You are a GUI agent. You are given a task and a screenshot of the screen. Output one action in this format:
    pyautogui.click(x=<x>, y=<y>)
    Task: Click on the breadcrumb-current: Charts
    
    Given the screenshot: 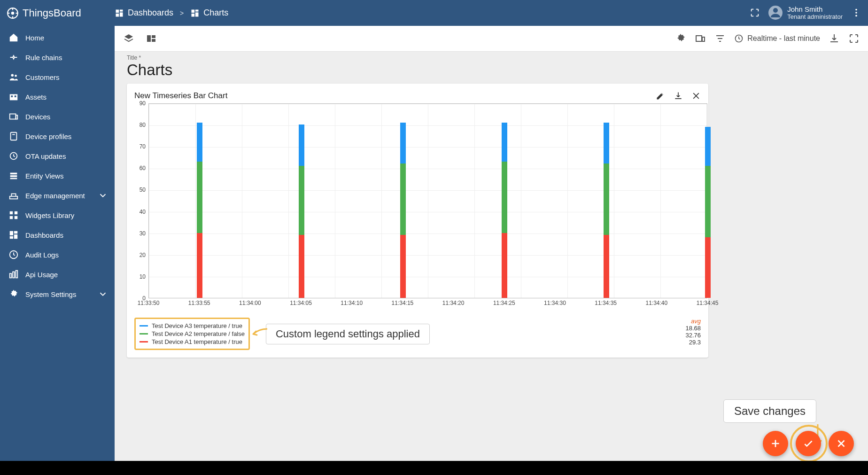 What is the action you would take?
    pyautogui.click(x=209, y=13)
    